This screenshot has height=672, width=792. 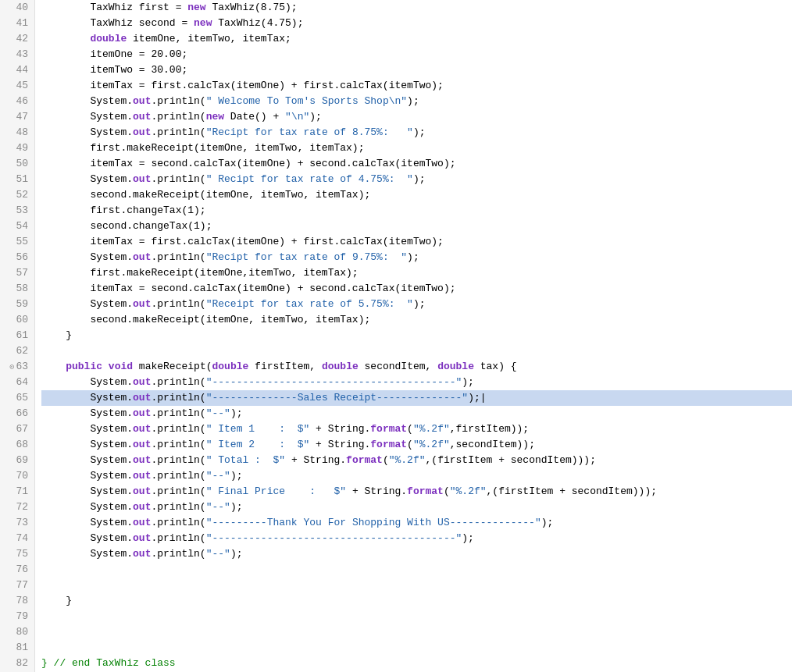 What do you see at coordinates (17, 570) in the screenshot?
I see `line-number: 76` at bounding box center [17, 570].